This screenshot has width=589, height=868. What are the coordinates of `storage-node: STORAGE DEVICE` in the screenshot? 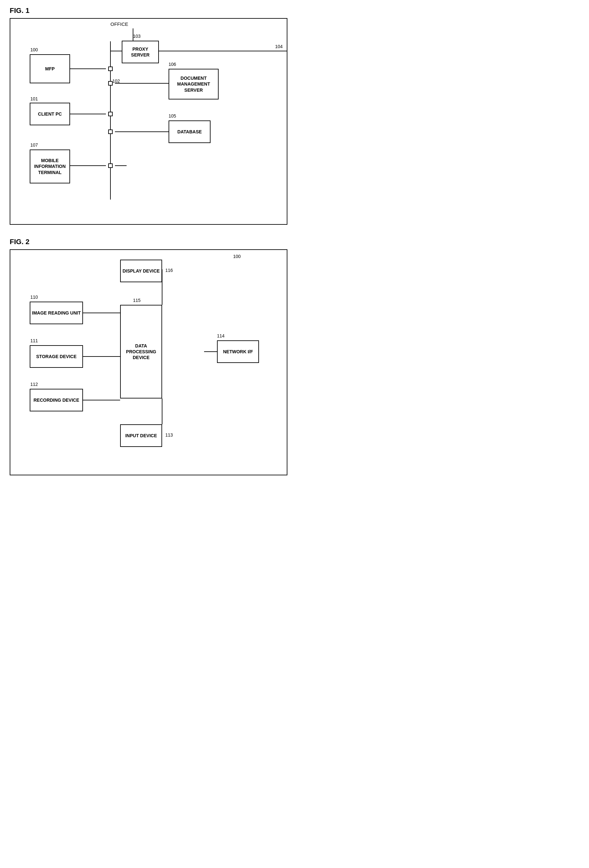 It's located at (56, 356).